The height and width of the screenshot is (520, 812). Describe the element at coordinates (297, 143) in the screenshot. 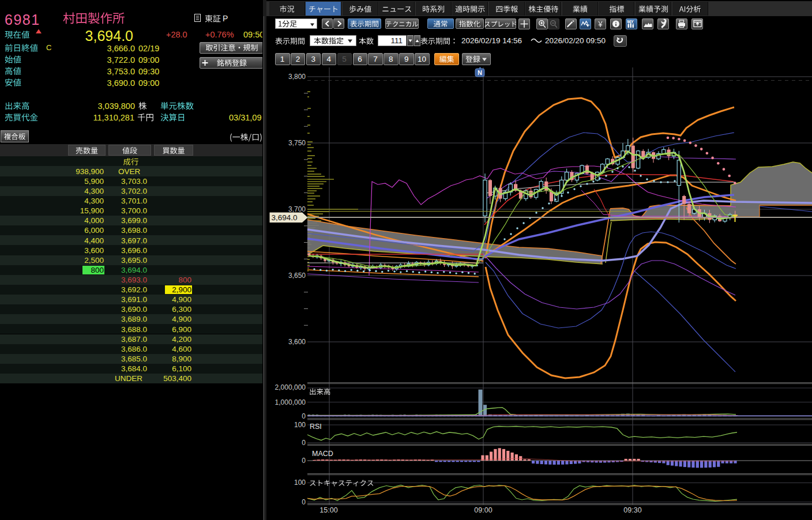

I see `svg-text: 3,750` at that location.